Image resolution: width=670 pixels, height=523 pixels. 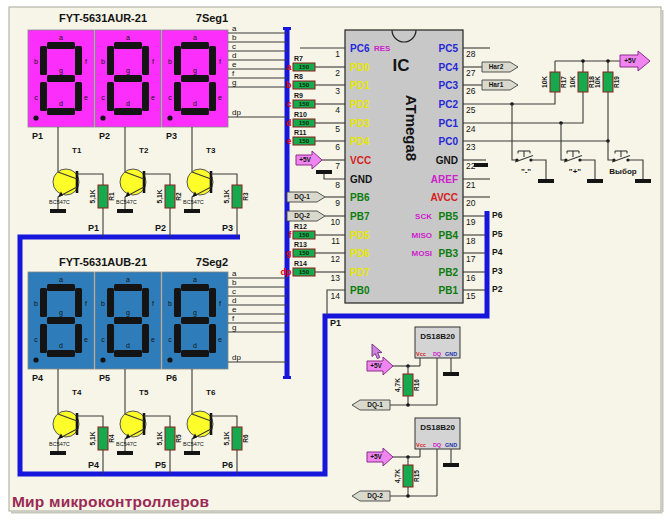 I want to click on ic-pin-label: PC0, so click(x=449, y=142).